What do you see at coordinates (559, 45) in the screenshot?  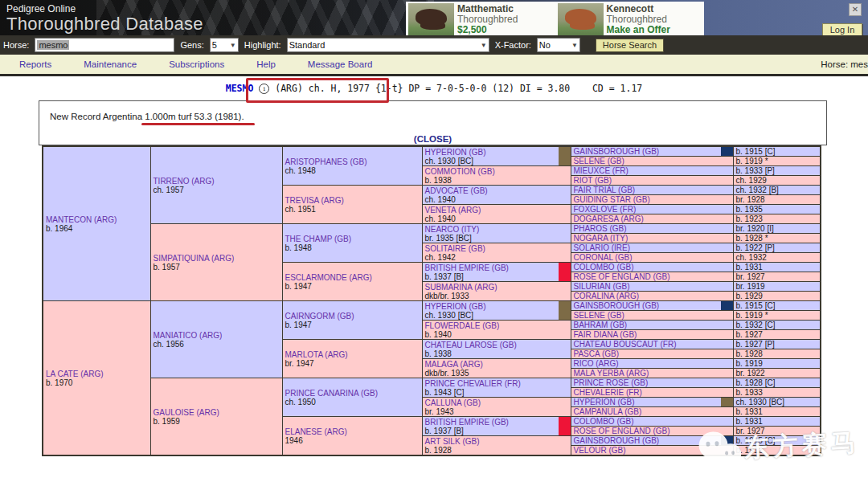 I see `xfactor-select: No ▼` at bounding box center [559, 45].